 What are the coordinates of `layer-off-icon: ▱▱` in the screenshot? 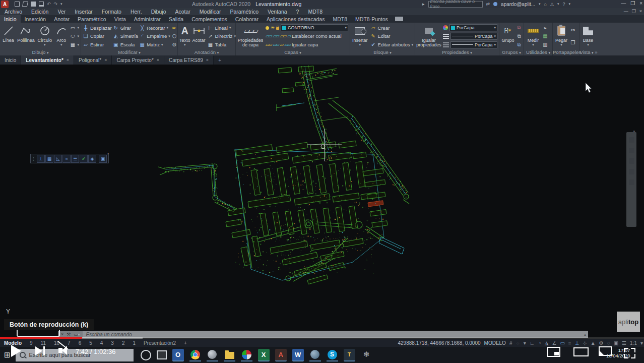 It's located at (275, 36).